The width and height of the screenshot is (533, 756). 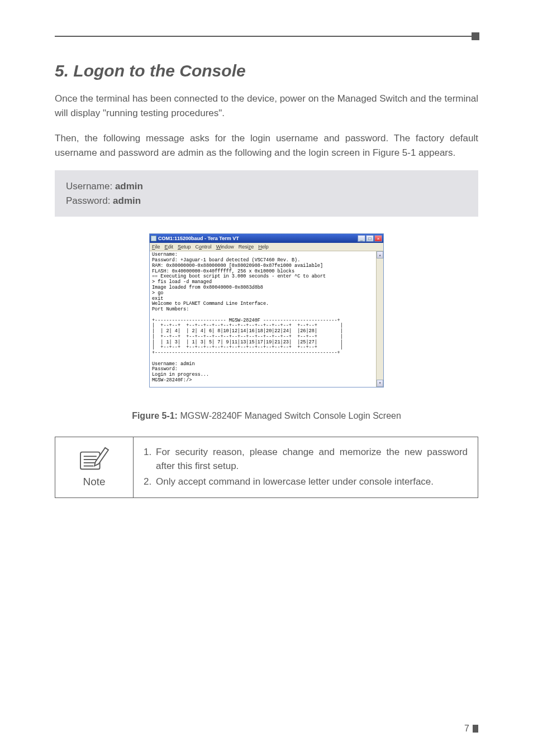 What do you see at coordinates (266, 319) in the screenshot?
I see `terminal-body: Username: Password: +Jaguar-1 board dete…` at bounding box center [266, 319].